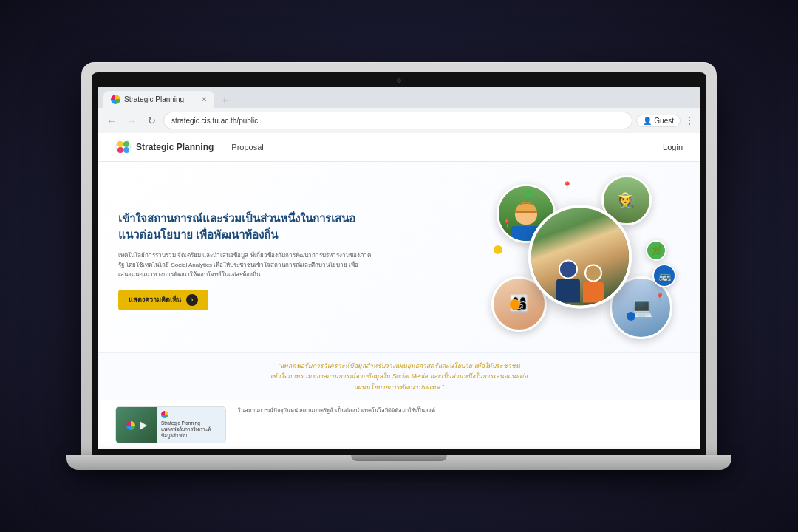 The width and height of the screenshot is (798, 532). Describe the element at coordinates (656, 250) in the screenshot. I see `bubble-nature-icon: 🌿` at that location.